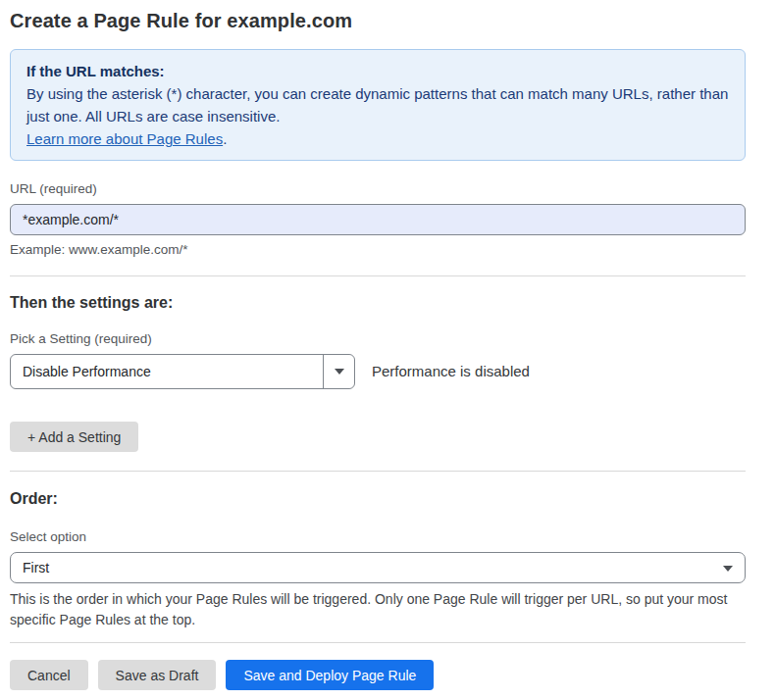 Image resolution: width=775 pixels, height=700 pixels. I want to click on order-helper-text: This is the order in which your Page Rul…, so click(378, 610).